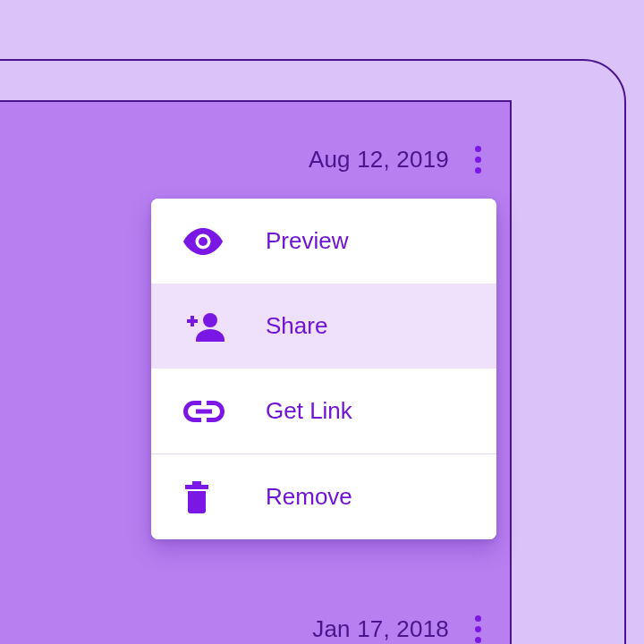 Image resolution: width=644 pixels, height=644 pixels. I want to click on row-date: Aug 12, 2019, so click(379, 159).